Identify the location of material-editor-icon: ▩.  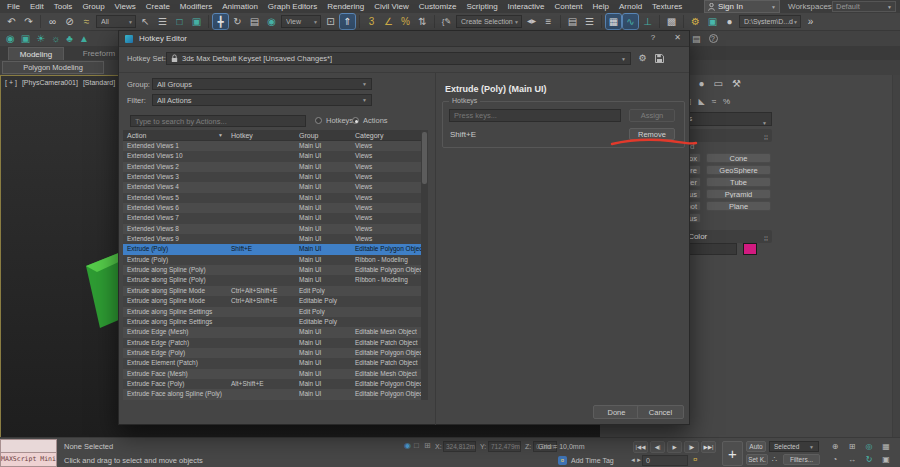
(672, 22).